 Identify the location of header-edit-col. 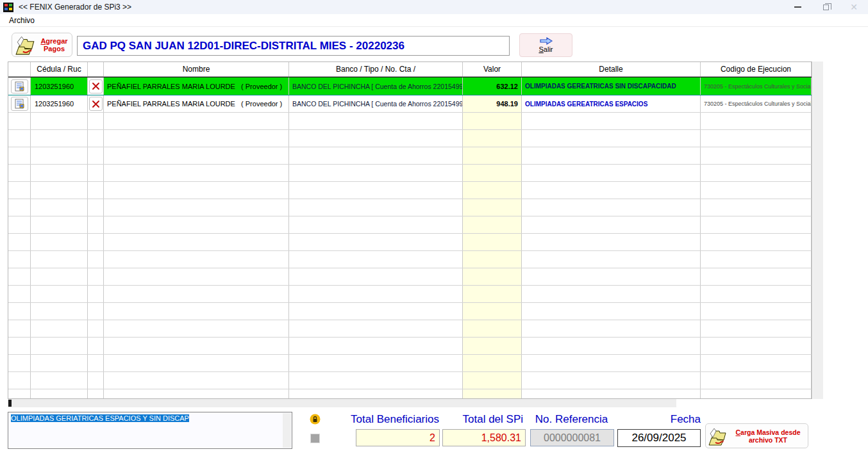
(19, 69).